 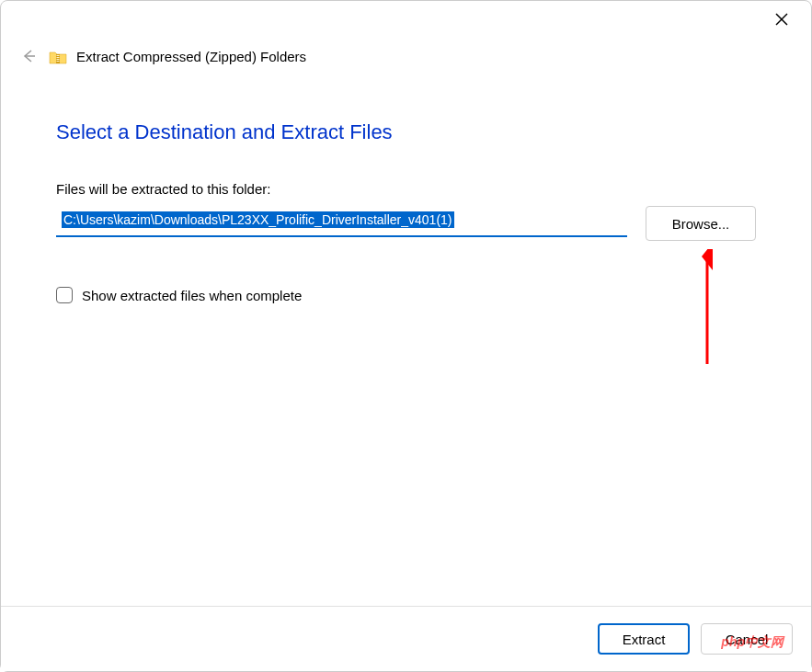 What do you see at coordinates (191, 296) in the screenshot?
I see `checkbox-label: Show extracted files when complete` at bounding box center [191, 296].